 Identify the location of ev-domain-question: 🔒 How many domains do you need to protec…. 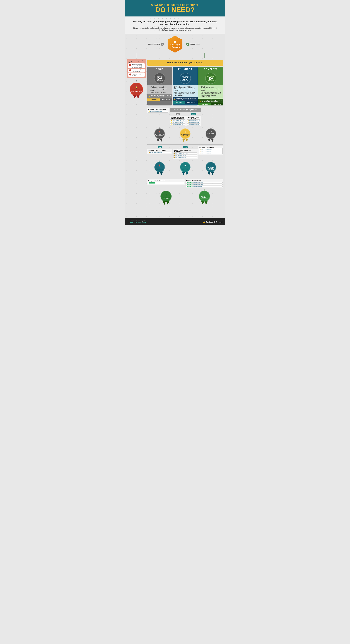
(211, 100).